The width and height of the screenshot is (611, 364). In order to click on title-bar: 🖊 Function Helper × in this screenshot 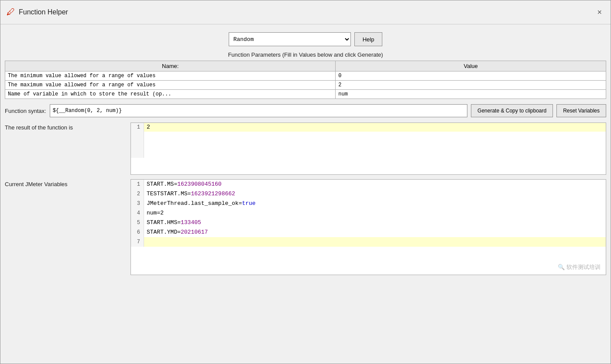, I will do `click(306, 12)`.